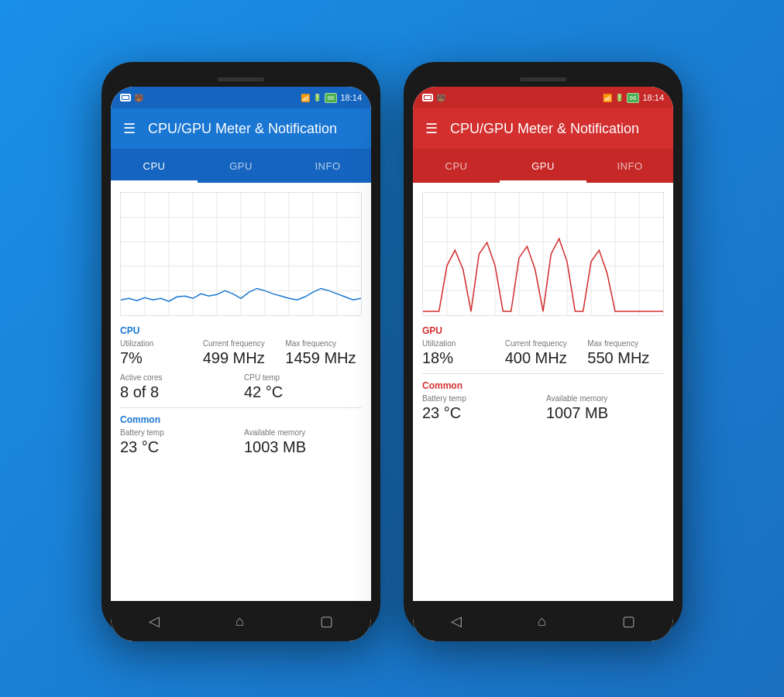  I want to click on avail-mem-value-right: 1007 MB, so click(605, 414).